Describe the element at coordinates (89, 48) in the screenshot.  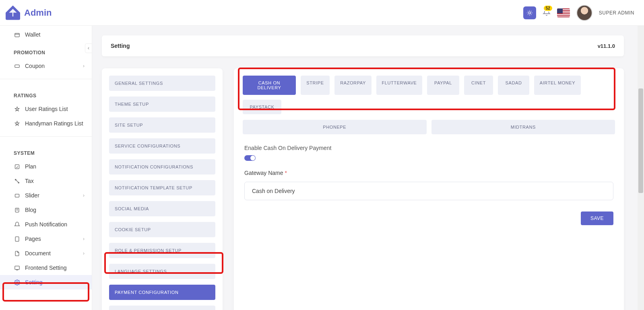
I see `chevron-left-icon` at that location.